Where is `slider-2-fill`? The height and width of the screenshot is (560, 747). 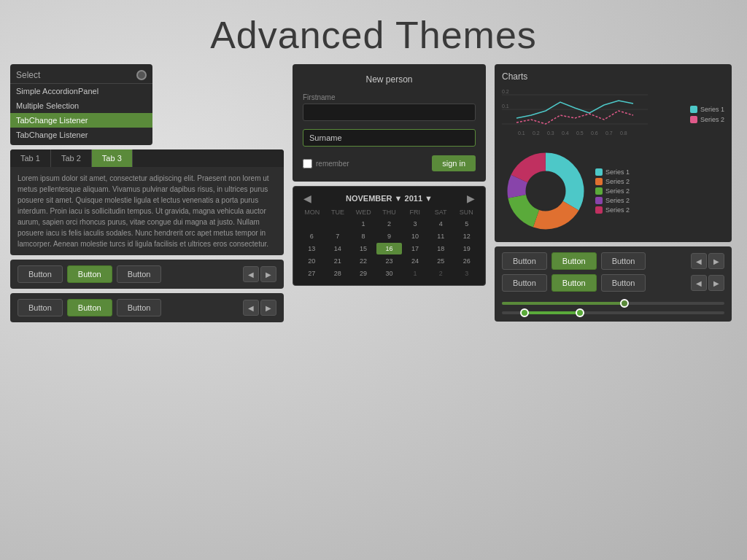 slider-2-fill is located at coordinates (552, 313).